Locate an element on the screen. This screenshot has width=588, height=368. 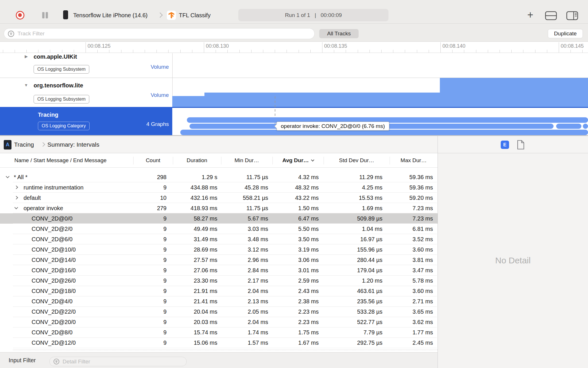
column-header-count: Count is located at coordinates (153, 160).